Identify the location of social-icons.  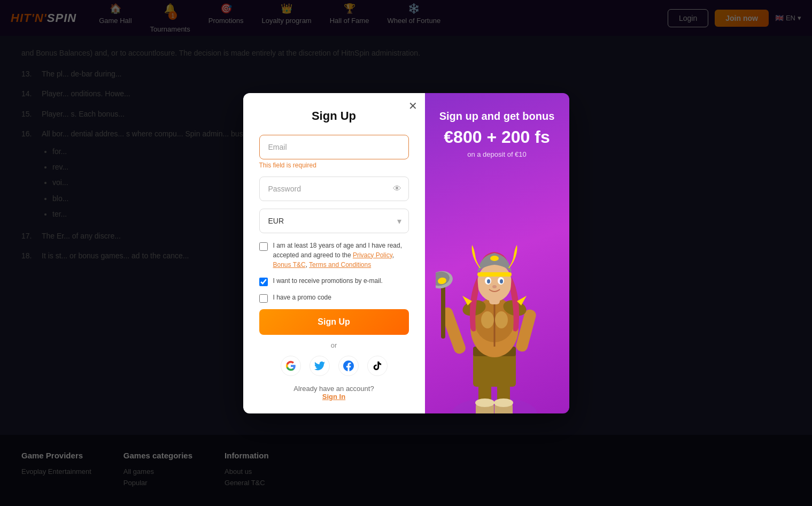
(334, 366).